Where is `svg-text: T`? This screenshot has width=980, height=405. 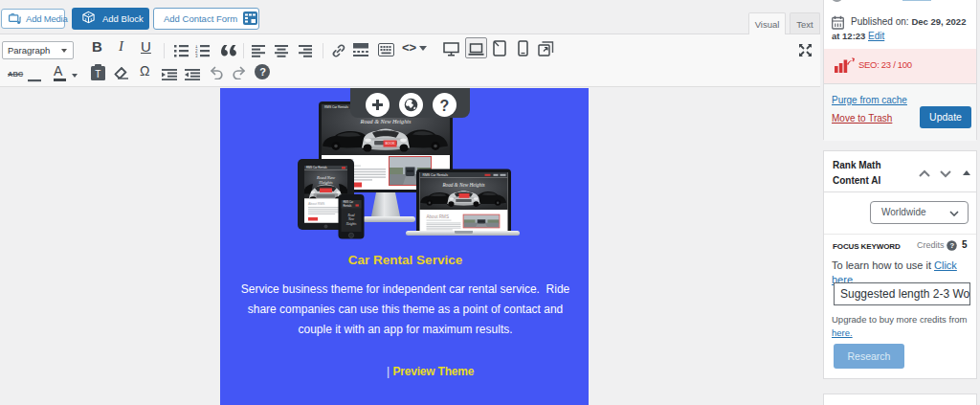 svg-text: T is located at coordinates (98, 75).